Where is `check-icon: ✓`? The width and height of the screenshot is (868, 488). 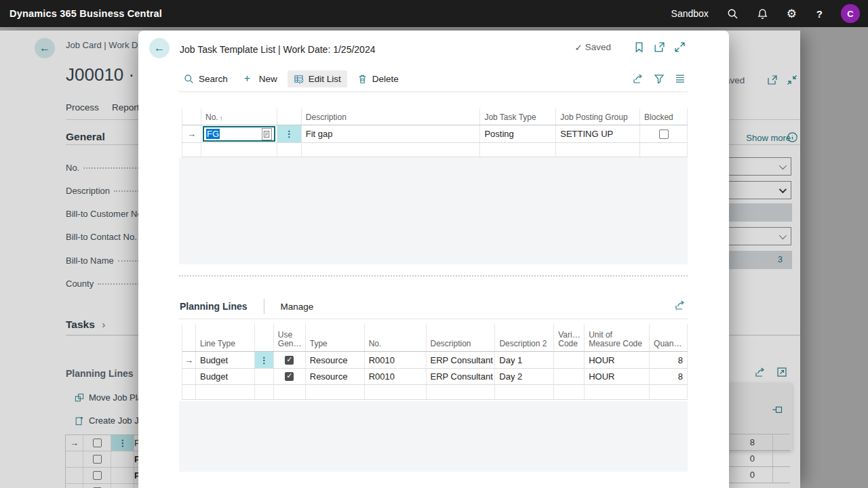 check-icon: ✓ is located at coordinates (578, 47).